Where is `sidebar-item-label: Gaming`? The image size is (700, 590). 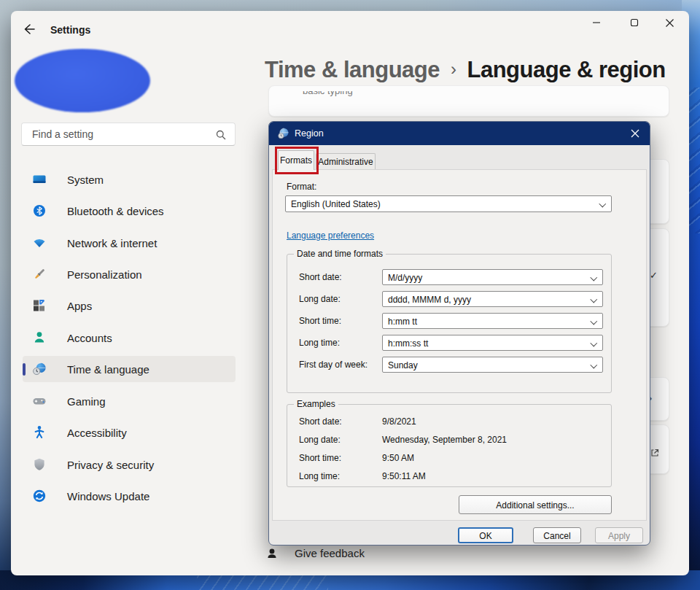 sidebar-item-label: Gaming is located at coordinates (86, 401).